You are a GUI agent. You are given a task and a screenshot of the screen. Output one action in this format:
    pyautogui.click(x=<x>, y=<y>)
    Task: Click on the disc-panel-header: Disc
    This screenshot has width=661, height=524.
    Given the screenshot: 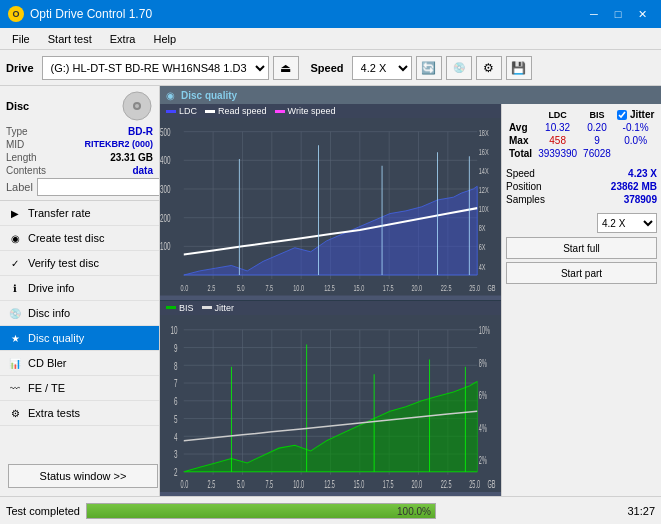 What is the action you would take?
    pyautogui.click(x=80, y=106)
    